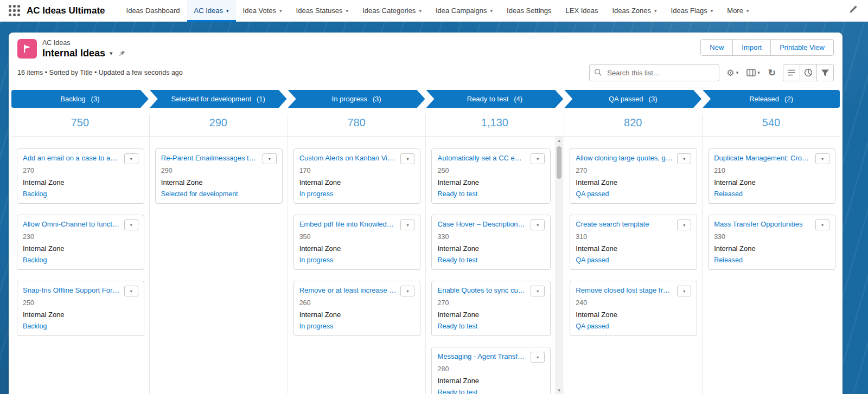 The height and width of the screenshot is (394, 868). Describe the element at coordinates (348, 290) in the screenshot. I see `card-title-link: Remove or at least increase da…` at that location.